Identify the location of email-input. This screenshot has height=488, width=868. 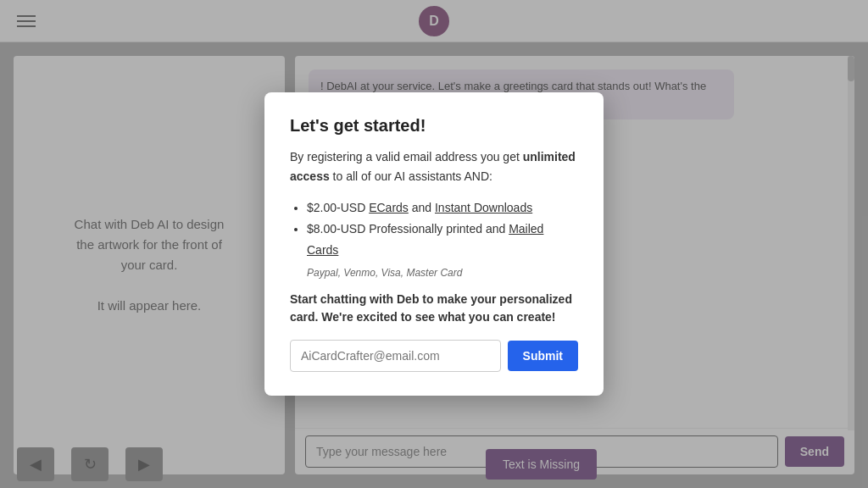
(395, 356).